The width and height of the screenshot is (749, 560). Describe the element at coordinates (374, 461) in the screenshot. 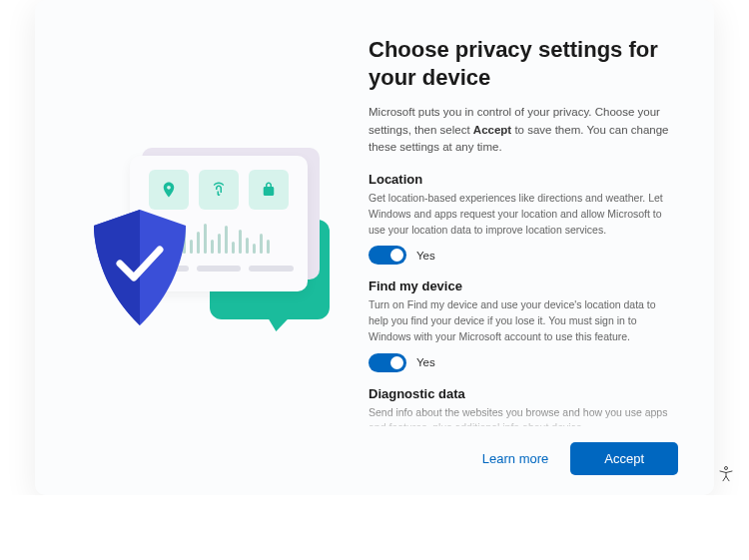

I see `dialog-footer: Learn more Accept` at that location.